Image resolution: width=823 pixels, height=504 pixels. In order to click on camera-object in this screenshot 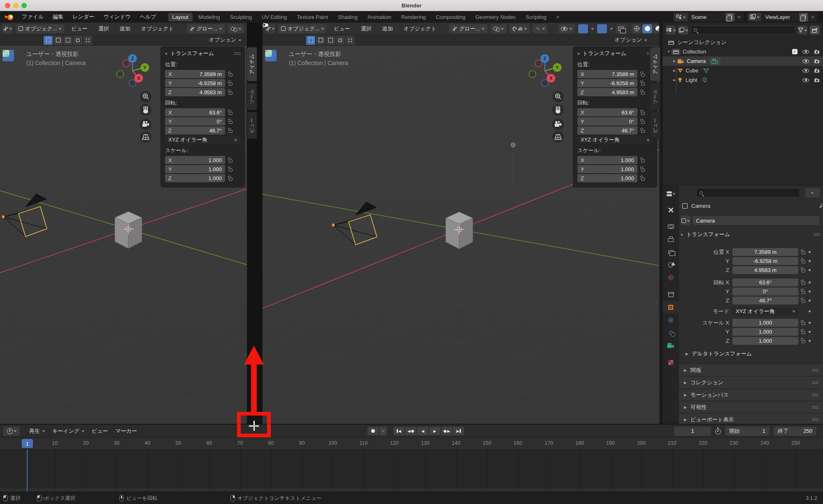, I will do `click(355, 223)`.